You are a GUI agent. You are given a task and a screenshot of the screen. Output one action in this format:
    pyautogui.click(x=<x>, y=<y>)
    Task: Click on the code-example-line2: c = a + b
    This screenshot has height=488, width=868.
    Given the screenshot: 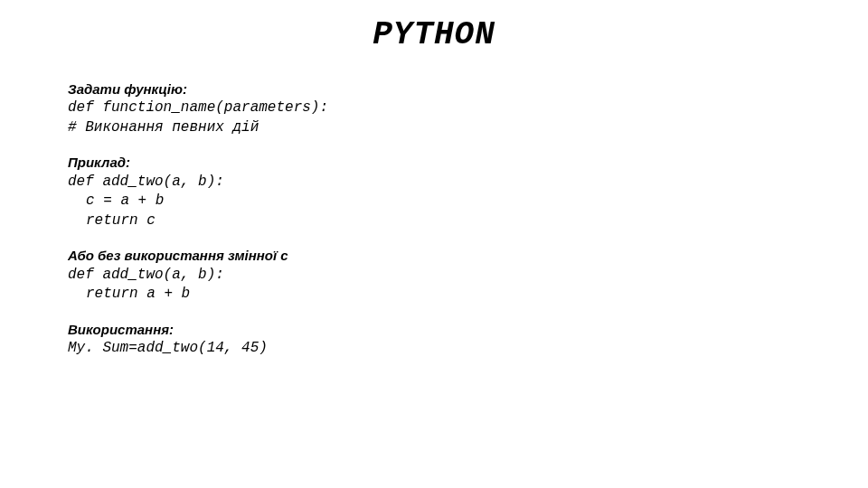 What is the action you would take?
    pyautogui.click(x=468, y=202)
    